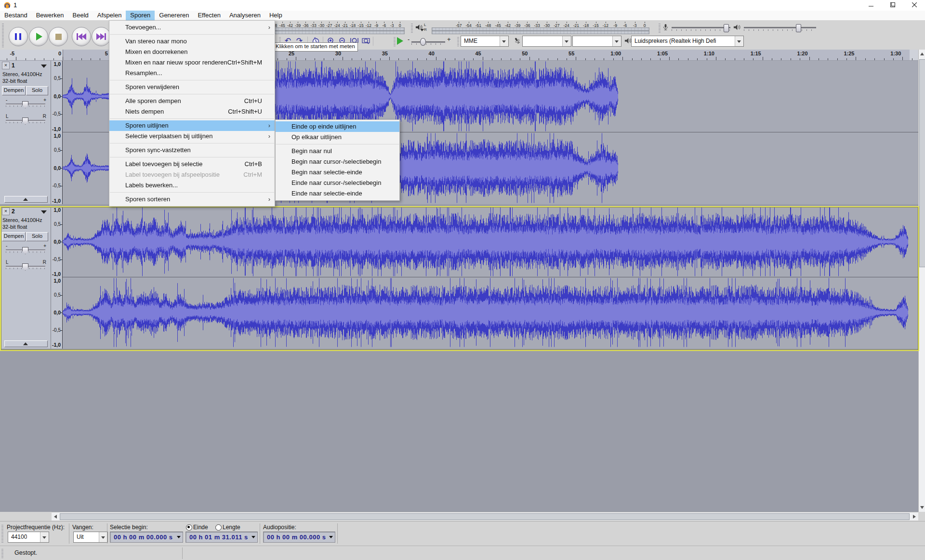 The image size is (925, 560). What do you see at coordinates (727, 28) in the screenshot?
I see `recording-volume-thumb` at bounding box center [727, 28].